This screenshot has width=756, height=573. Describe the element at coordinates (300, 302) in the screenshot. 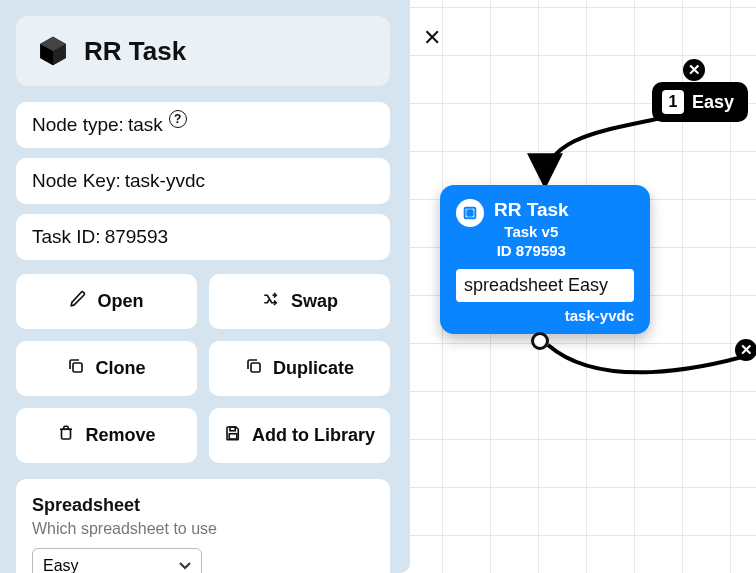

I see `swap-button: Swap` at that location.